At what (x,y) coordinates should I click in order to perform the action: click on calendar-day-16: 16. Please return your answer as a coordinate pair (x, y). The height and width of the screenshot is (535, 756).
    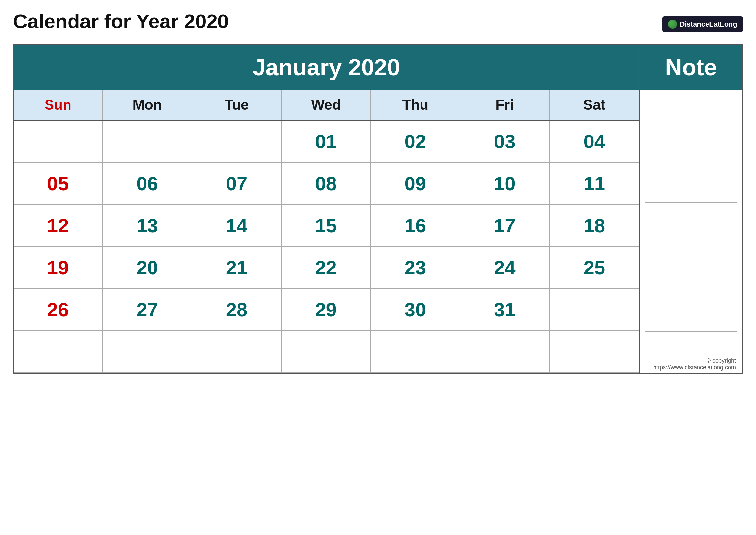
    Looking at the image, I should click on (416, 226).